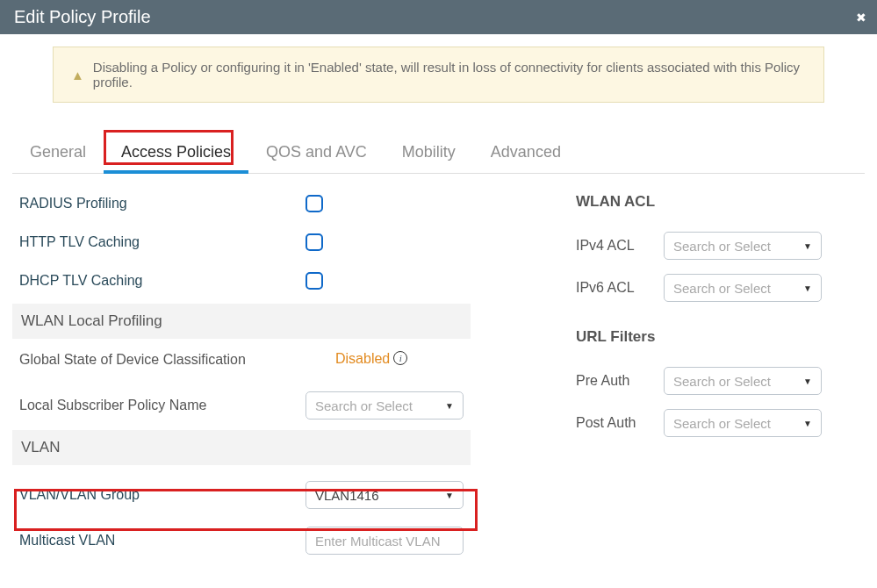 The width and height of the screenshot is (877, 588). What do you see at coordinates (162, 242) in the screenshot?
I see `label-http-tlv-caching: HTTP TLV Caching` at bounding box center [162, 242].